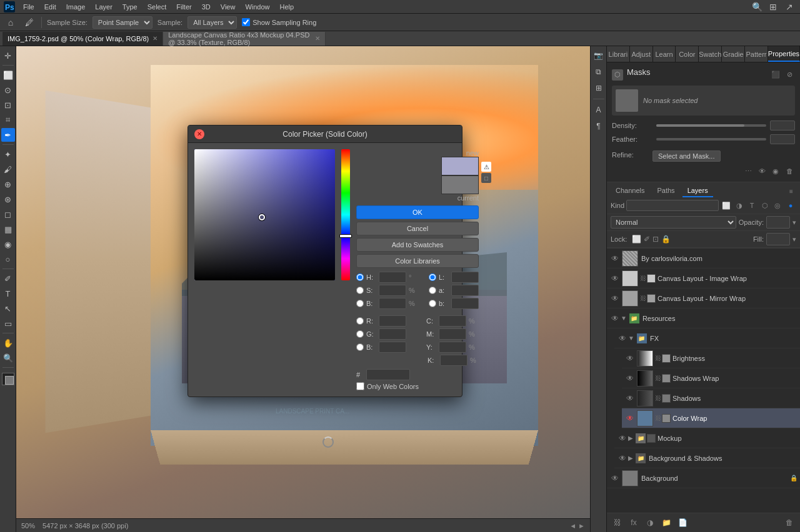  Describe the element at coordinates (672, 205) in the screenshot. I see `kind-search-input` at that location.